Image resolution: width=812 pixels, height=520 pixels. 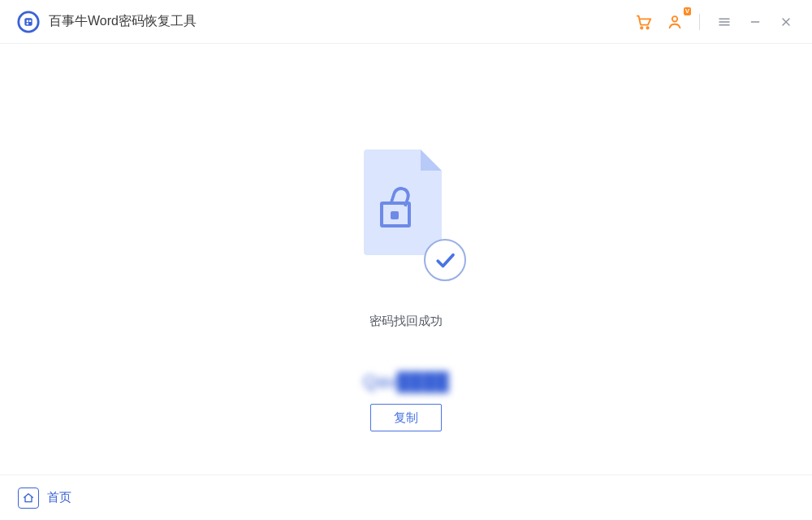 I want to click on cart-icon, so click(x=644, y=22).